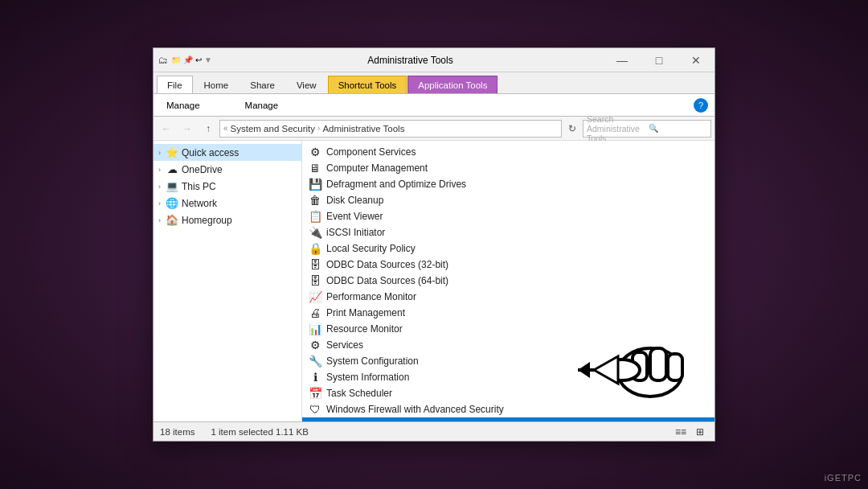 This screenshot has height=489, width=868. What do you see at coordinates (315, 313) in the screenshot?
I see `file-icon: 🖨` at bounding box center [315, 313].